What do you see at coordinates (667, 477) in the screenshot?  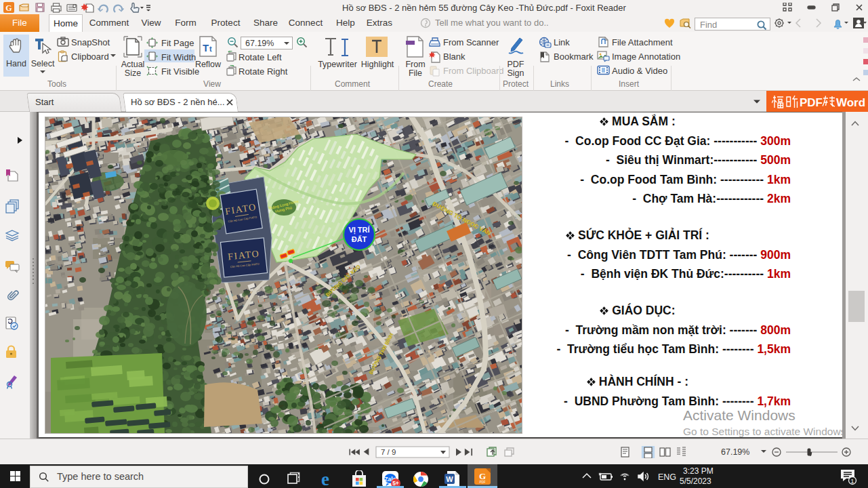 I see `svg-text: ENG` at bounding box center [667, 477].